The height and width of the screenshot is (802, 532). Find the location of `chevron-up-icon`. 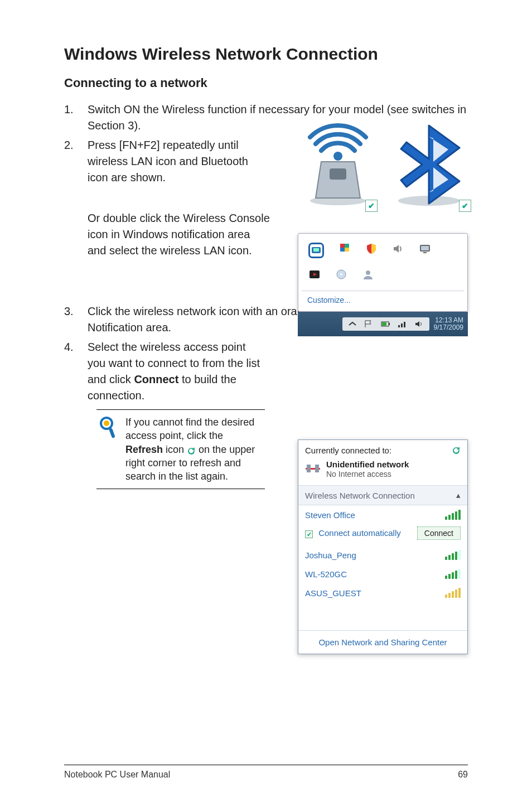

chevron-up-icon is located at coordinates (352, 324).